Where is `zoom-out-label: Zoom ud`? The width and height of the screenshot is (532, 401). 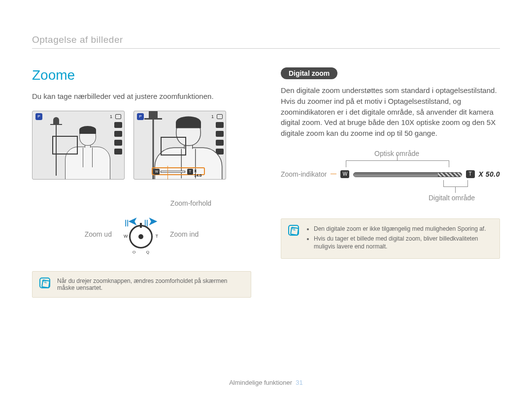
zoom-out-label: Zoom ud is located at coordinates (99, 234).